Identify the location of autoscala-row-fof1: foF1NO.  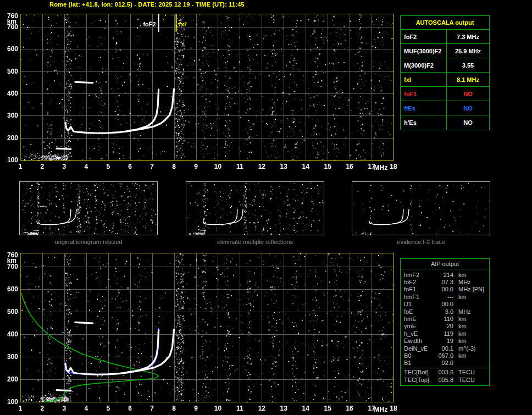
(445, 94).